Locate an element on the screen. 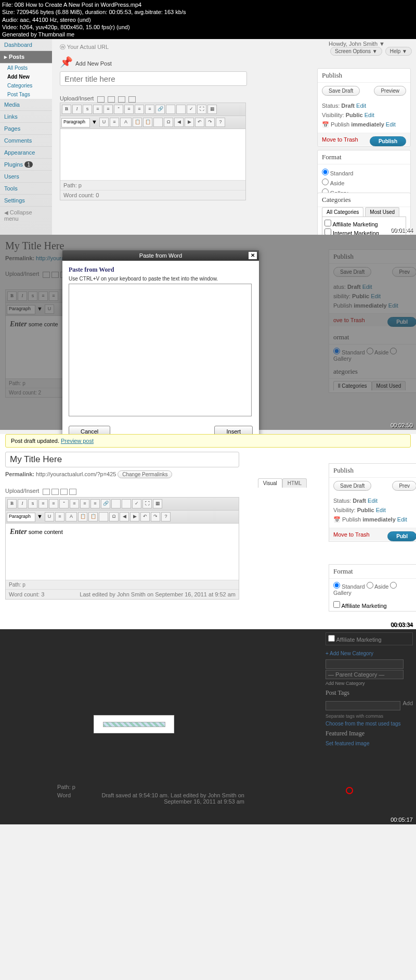 The height and width of the screenshot is (980, 416). ol-button: ≡ is located at coordinates (108, 109).